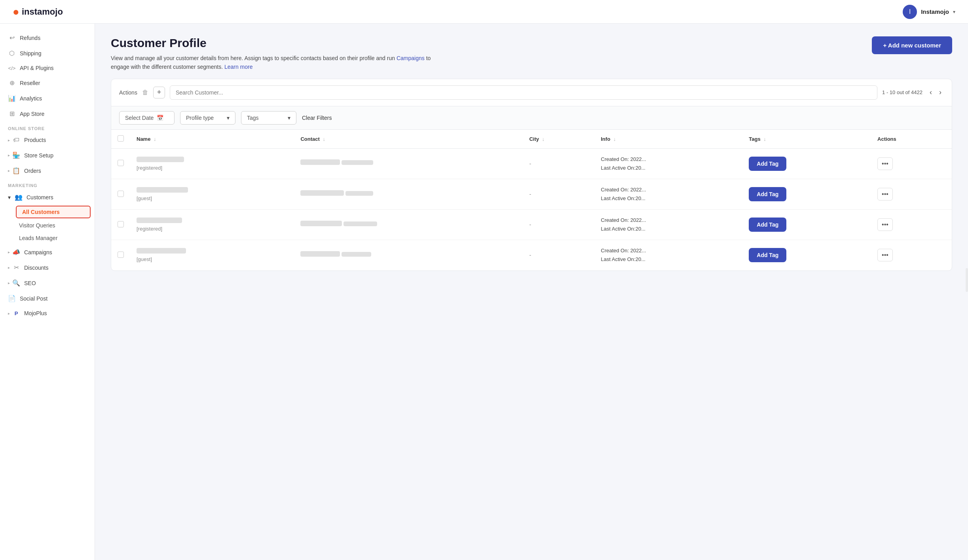 This screenshot has width=968, height=560. I want to click on sidebar-item-reseller: ⊕ Reseller, so click(47, 83).